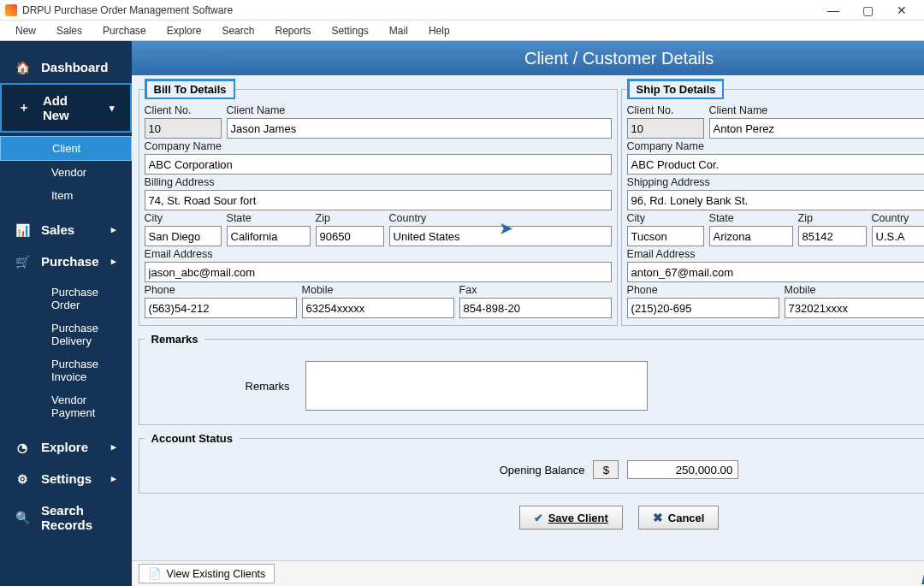 The image size is (924, 586). Describe the element at coordinates (854, 308) in the screenshot. I see `input-ship-mobile` at that location.